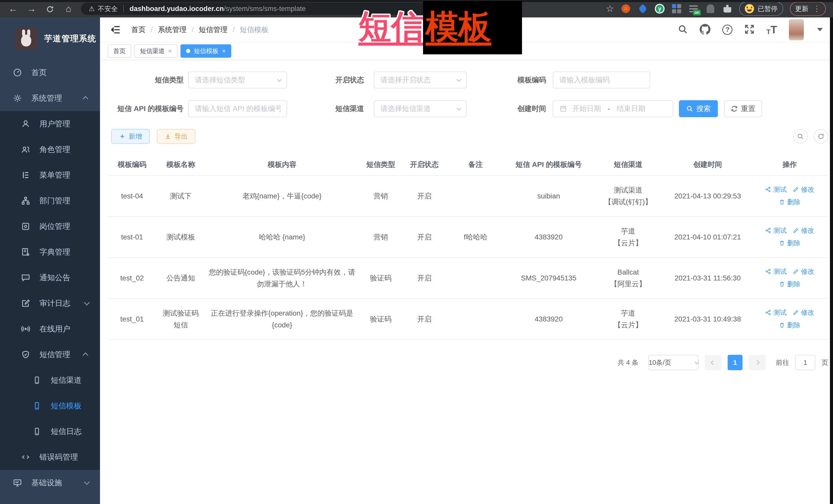  I want to click on monitor-icon, so click(18, 483).